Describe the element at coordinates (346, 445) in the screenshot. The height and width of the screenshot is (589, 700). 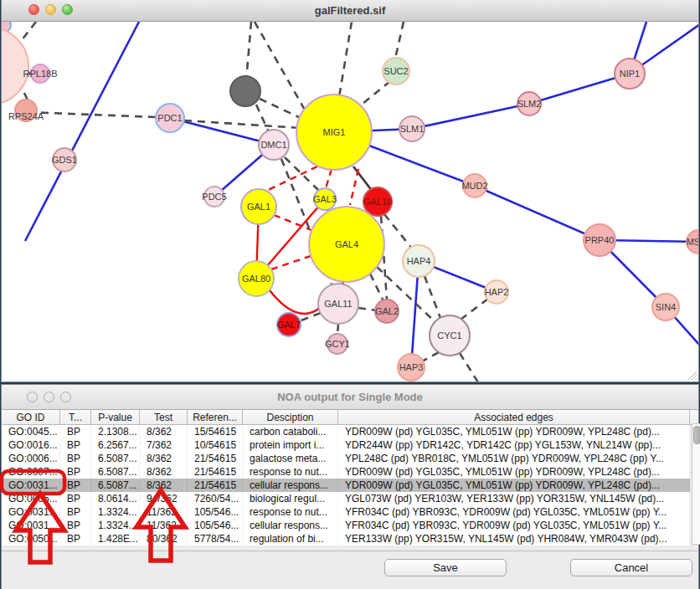
I see `table-row: GO:0016...BP6.2567...7/36210/54615protei…` at that location.